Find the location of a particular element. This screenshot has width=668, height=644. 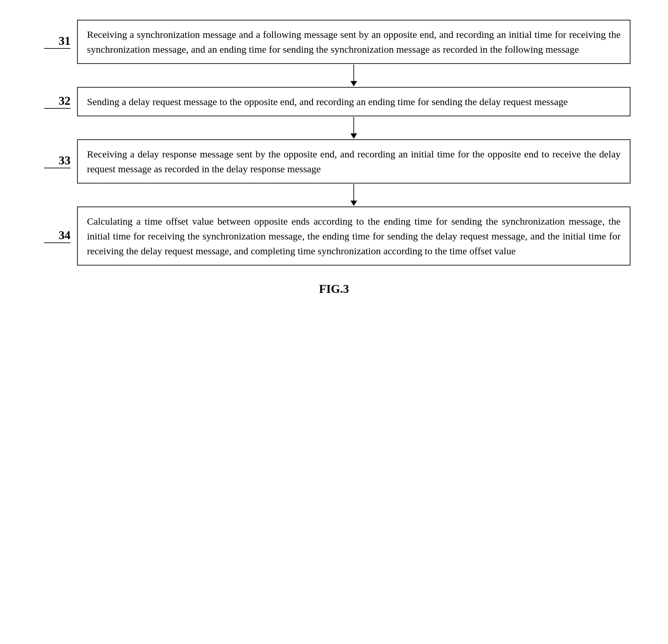

step-number-31: 31 is located at coordinates (65, 41).